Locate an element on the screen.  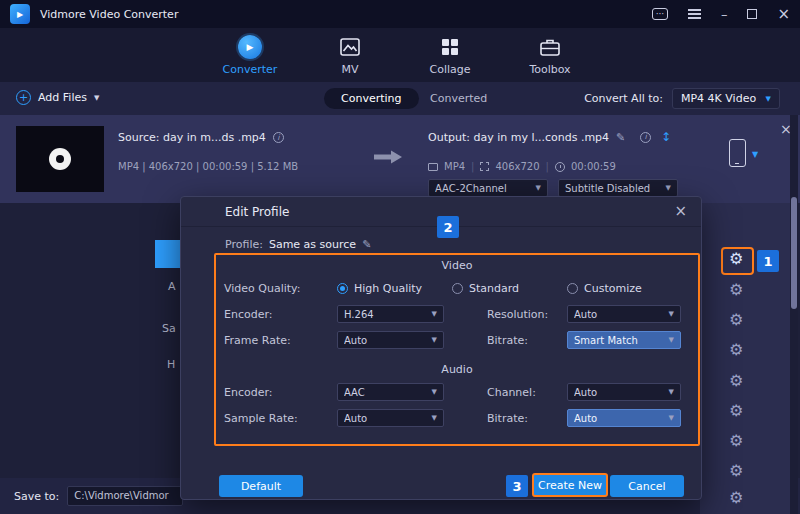
convert-all-dropdown: MP4 4K Video ▼ is located at coordinates (726, 98).